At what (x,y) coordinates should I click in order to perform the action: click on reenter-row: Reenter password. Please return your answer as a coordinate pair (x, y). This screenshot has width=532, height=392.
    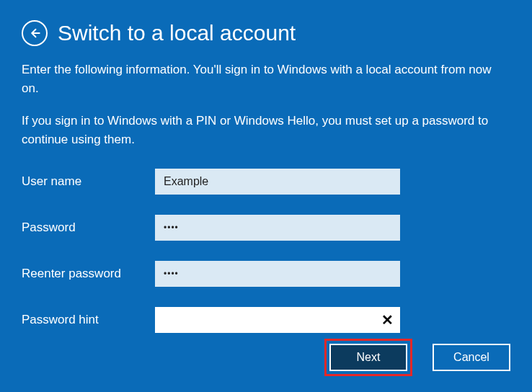
    Looking at the image, I should click on (266, 274).